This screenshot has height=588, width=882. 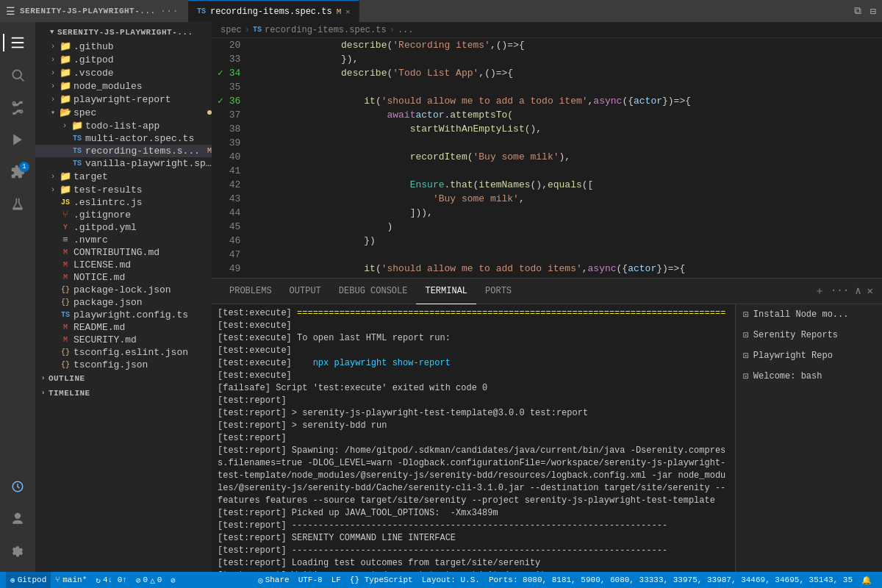 I want to click on layout-icon: ⊟, so click(x=873, y=12).